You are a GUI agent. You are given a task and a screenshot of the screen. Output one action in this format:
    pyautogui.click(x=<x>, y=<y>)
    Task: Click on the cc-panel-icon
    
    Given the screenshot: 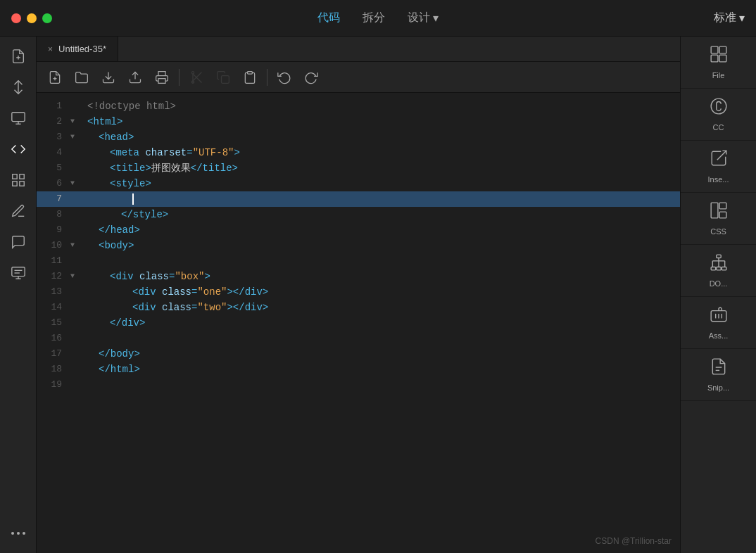 What is the action you would take?
    pyautogui.click(x=719, y=108)
    